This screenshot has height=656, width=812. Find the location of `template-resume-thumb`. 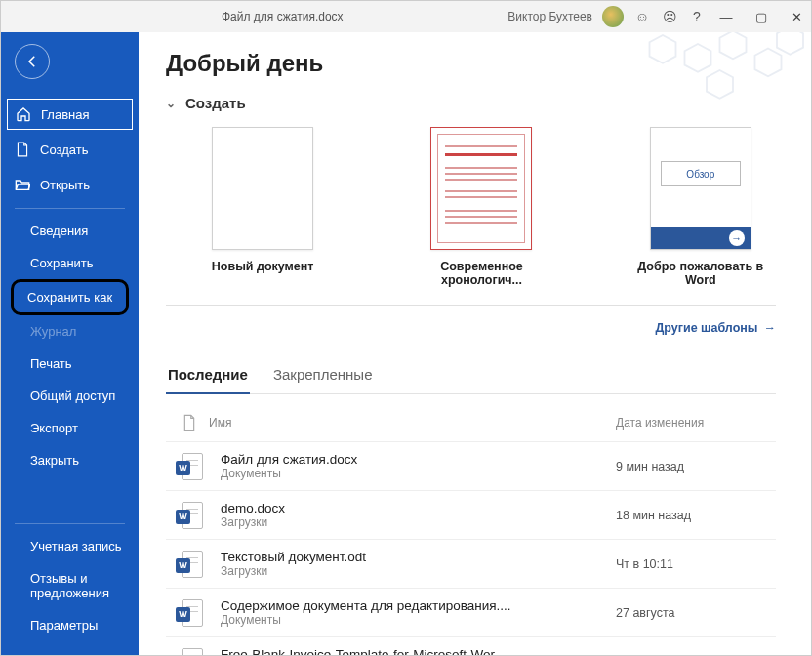

template-resume-thumb is located at coordinates (481, 188).